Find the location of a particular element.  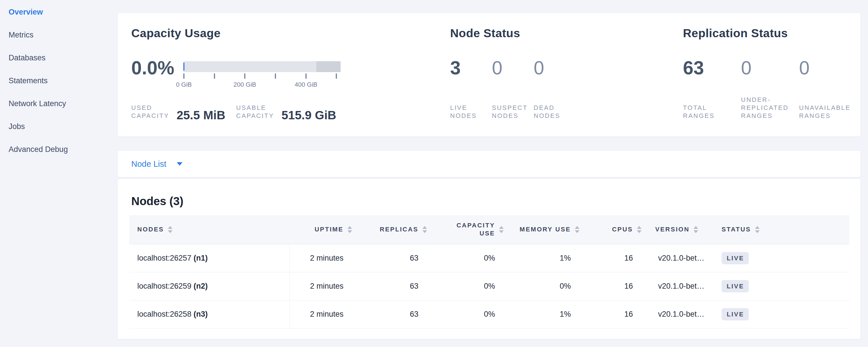

replication-status-section: Replication Status 63 0 0 TOTAL RANGES U… is located at coordinates (769, 75).